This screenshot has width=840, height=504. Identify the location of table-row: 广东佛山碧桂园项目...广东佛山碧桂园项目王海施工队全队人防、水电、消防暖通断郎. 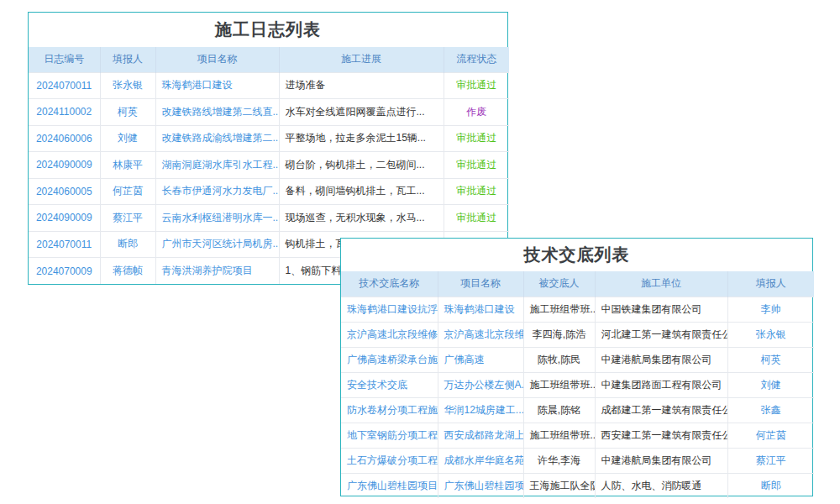
(578, 486).